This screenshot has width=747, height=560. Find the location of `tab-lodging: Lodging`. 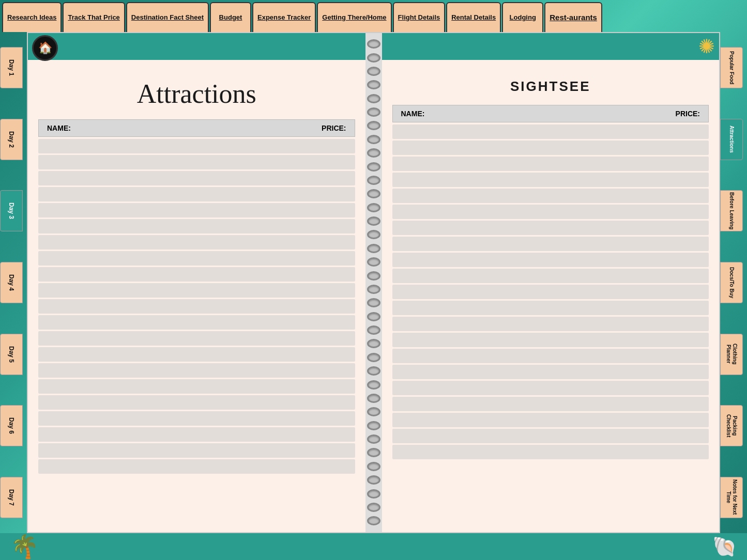

tab-lodging: Lodging is located at coordinates (523, 17).